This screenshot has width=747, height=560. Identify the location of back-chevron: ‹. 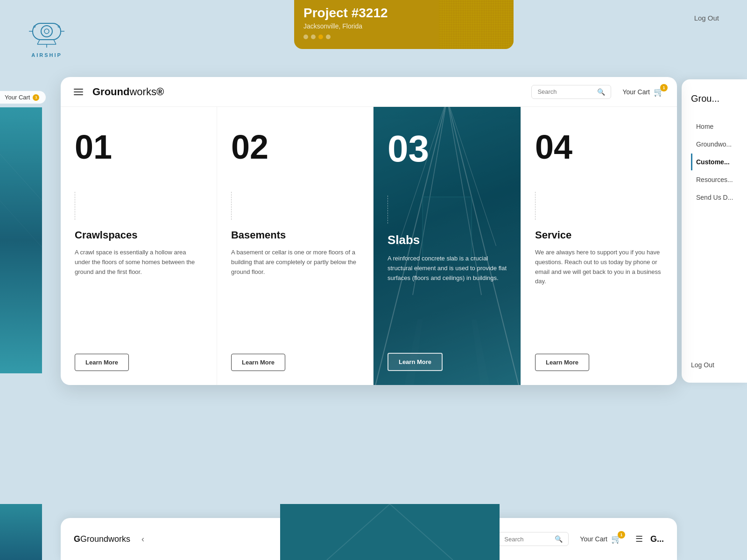
(143, 539).